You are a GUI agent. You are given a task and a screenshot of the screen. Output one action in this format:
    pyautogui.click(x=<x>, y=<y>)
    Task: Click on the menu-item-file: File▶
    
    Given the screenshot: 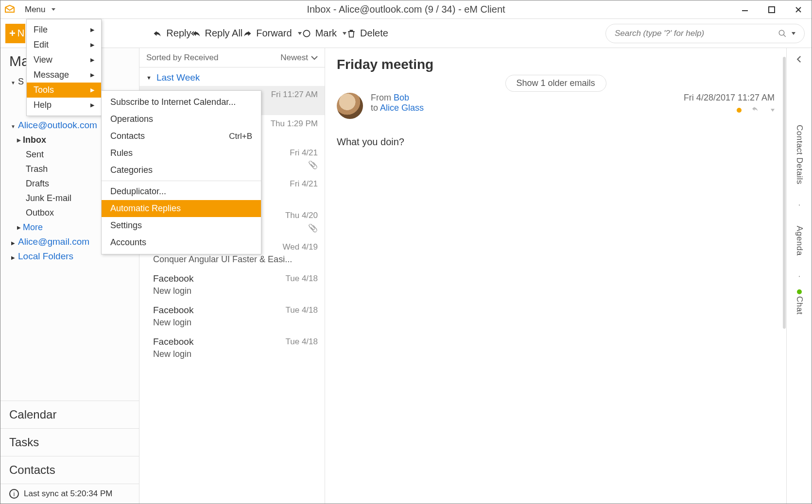 What is the action you would take?
    pyautogui.click(x=64, y=30)
    